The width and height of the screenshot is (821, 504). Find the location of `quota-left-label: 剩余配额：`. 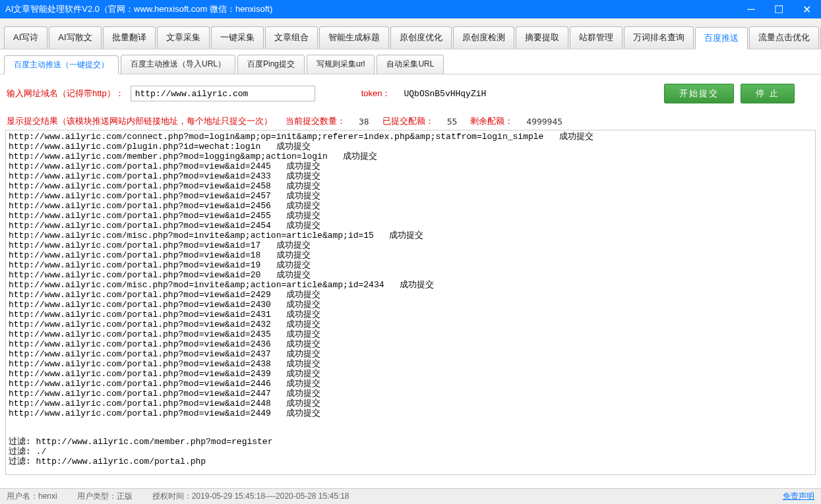

quota-left-label: 剩余配额： is located at coordinates (492, 121).